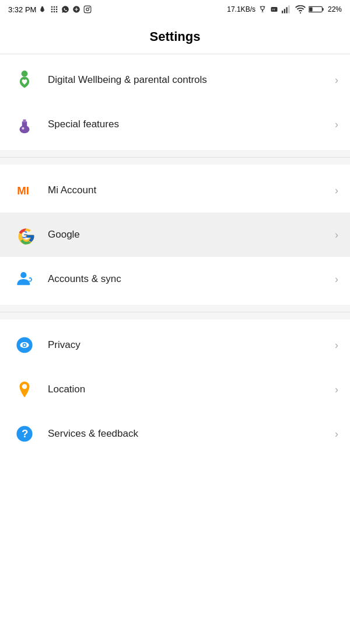 This screenshot has width=350, height=644. What do you see at coordinates (24, 345) in the screenshot?
I see `privacy-icon` at bounding box center [24, 345].